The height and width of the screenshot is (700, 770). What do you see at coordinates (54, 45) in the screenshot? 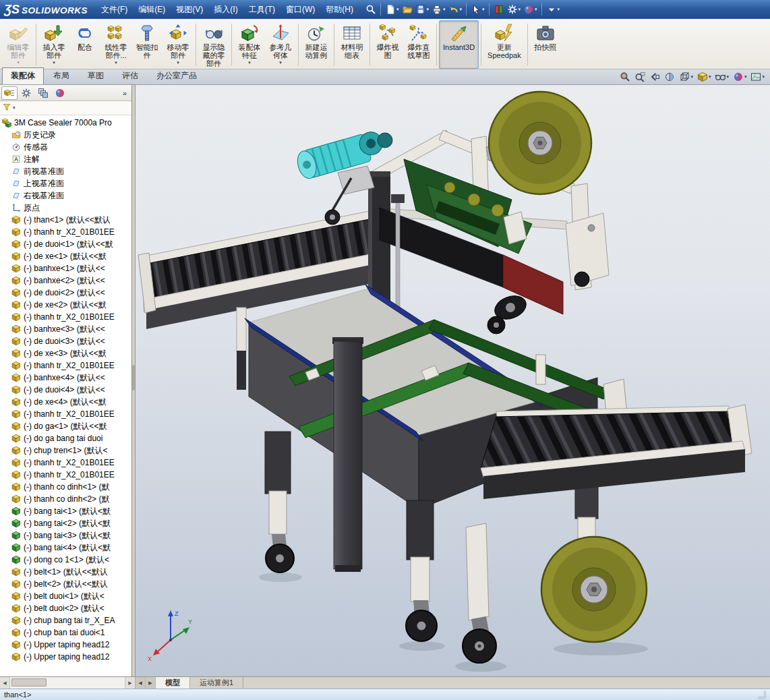
I see `insert-components-button: 插入零部件▾` at bounding box center [54, 45].